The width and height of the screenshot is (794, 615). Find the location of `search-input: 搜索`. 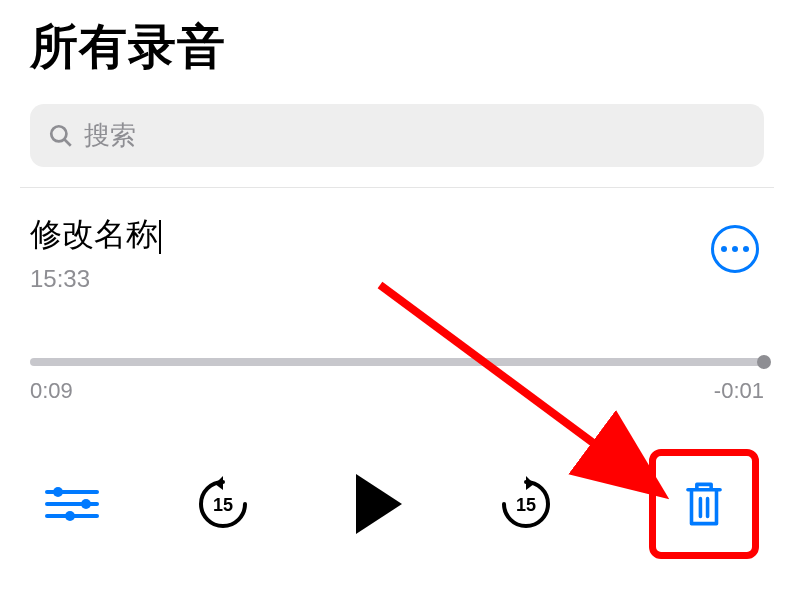

search-input: 搜索 is located at coordinates (397, 136).